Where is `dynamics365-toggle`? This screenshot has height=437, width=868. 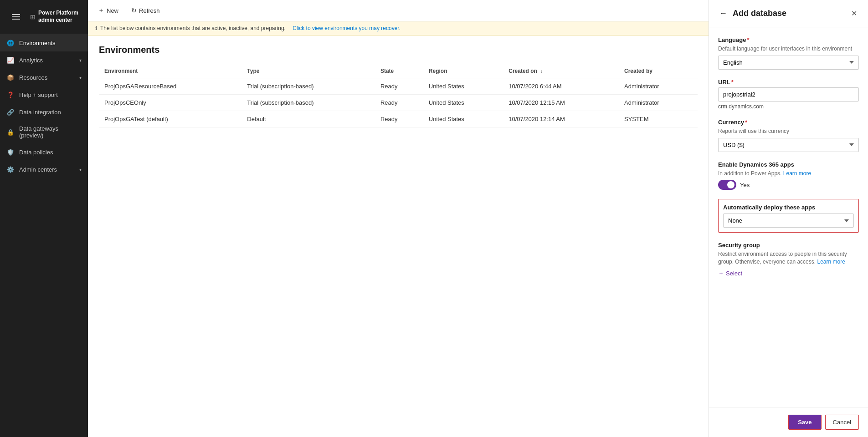 dynamics365-toggle is located at coordinates (727, 185).